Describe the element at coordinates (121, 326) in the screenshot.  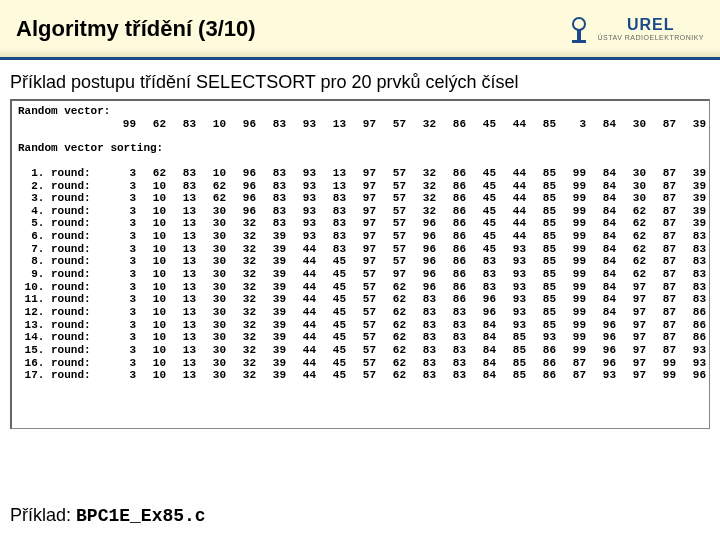
I see `value-cell: 3` at that location.